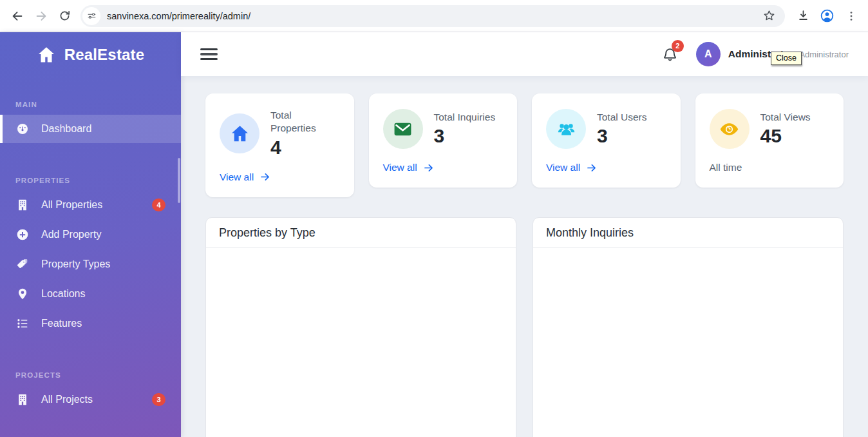 This screenshot has width=868, height=437. Describe the element at coordinates (824, 54) in the screenshot. I see `user-role: Administrator` at that location.